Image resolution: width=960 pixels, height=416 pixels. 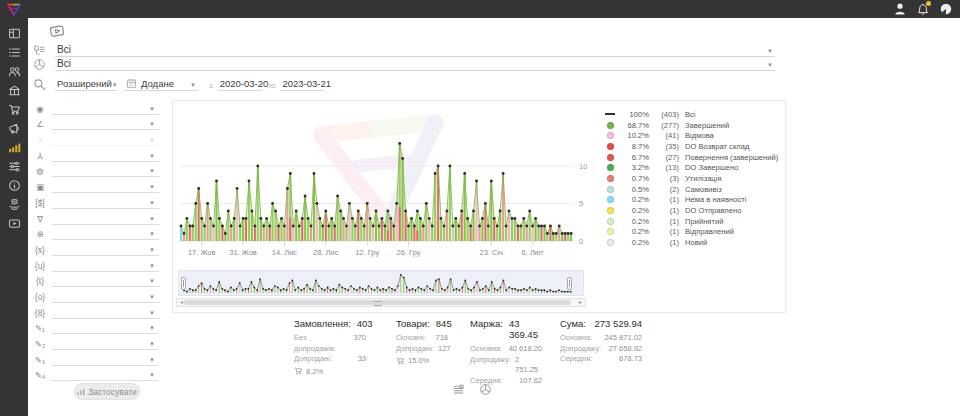 I want to click on stat-sub-label: Основні:, so click(x=411, y=338).